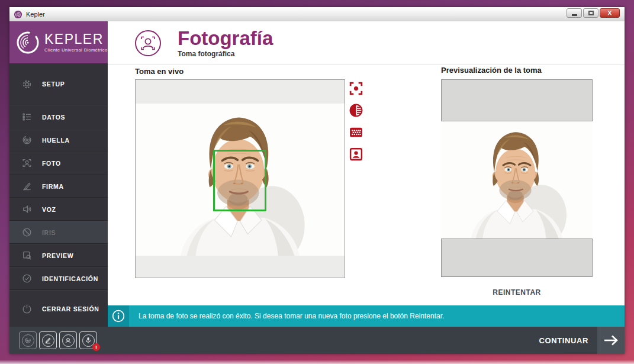 This screenshot has width=634, height=364. What do you see at coordinates (118, 316) in the screenshot?
I see `info-icon-box` at bounding box center [118, 316].